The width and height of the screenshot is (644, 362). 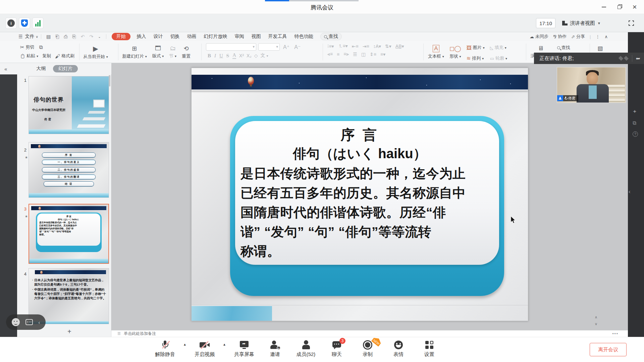 I want to click on tab-animation: 动画, so click(x=192, y=37).